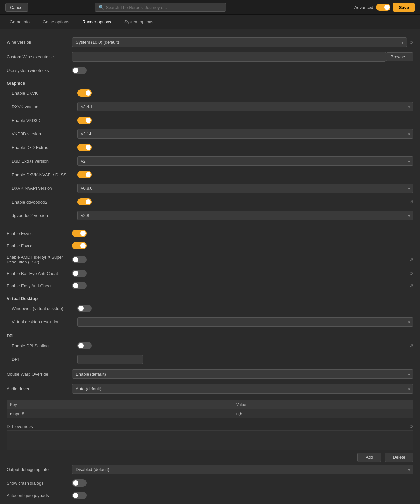  What do you see at coordinates (45, 161) in the screenshot?
I see `d3d-extras-version-label: D3D Extras version` at bounding box center [45, 161].